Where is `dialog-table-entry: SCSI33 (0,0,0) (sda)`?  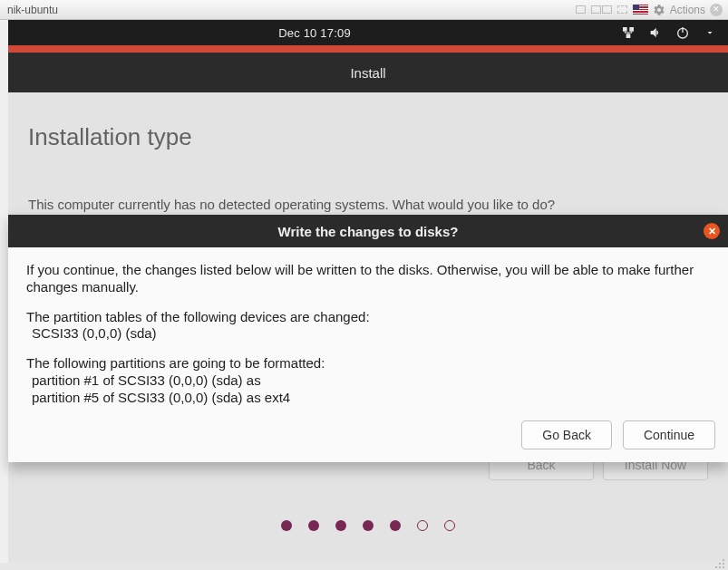
dialog-table-entry: SCSI33 (0,0,0) (sda) is located at coordinates (92, 333).